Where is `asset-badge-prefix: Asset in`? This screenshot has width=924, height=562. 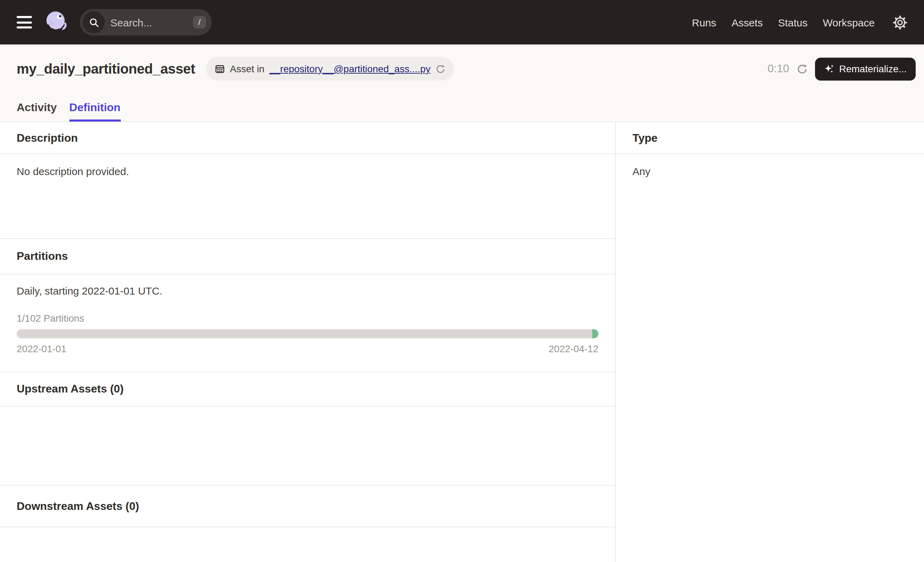 asset-badge-prefix: Asset in is located at coordinates (247, 69).